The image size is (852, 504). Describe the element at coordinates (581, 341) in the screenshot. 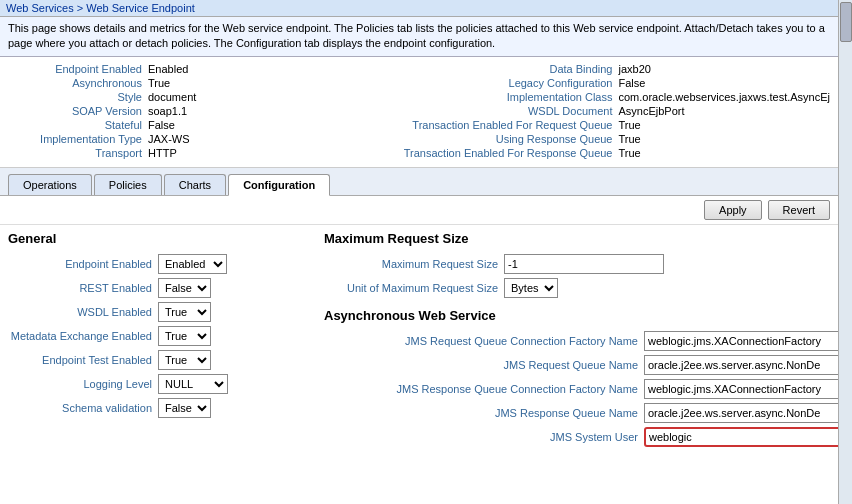

I see `jms-row-req-factory: JMS Request Queue Connection Factory Nam…` at that location.